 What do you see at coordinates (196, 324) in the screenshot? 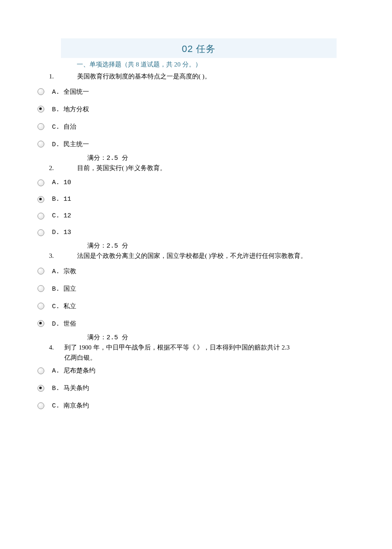
I see `option-row: D. 世俗` at bounding box center [196, 324].